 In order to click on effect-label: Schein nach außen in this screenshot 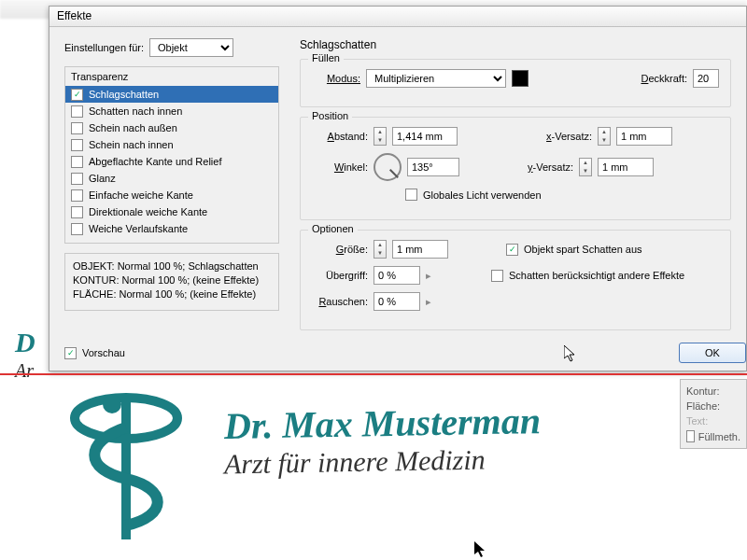, I will do `click(133, 128)`.